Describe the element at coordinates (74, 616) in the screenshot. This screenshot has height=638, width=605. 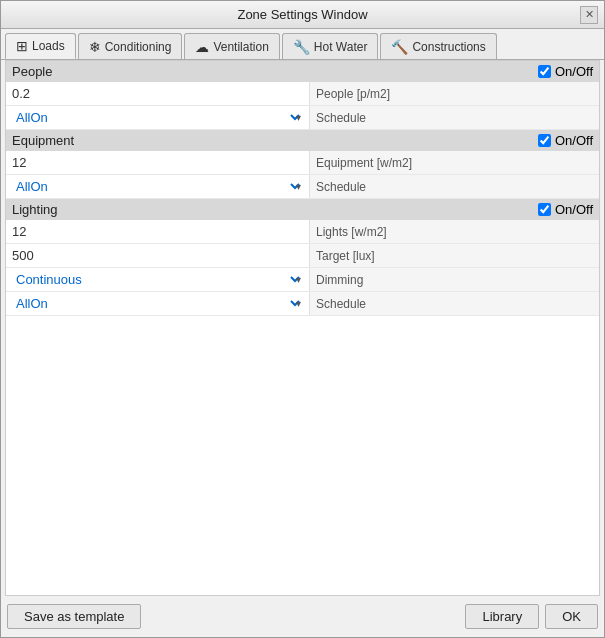
I see `save-template-button: Save as template` at that location.